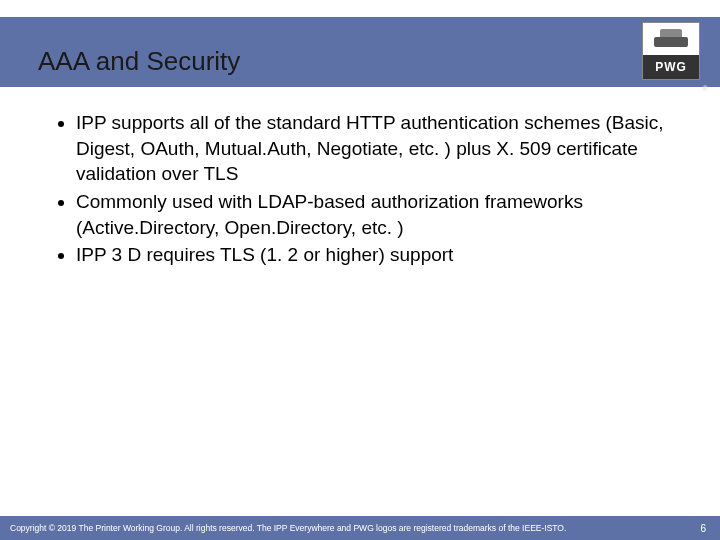 Image resolution: width=720 pixels, height=540 pixels. What do you see at coordinates (671, 39) in the screenshot?
I see `printer-icon` at bounding box center [671, 39].